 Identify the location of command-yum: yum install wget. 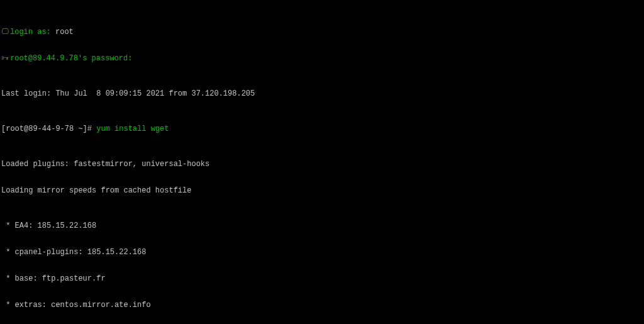
(132, 129).